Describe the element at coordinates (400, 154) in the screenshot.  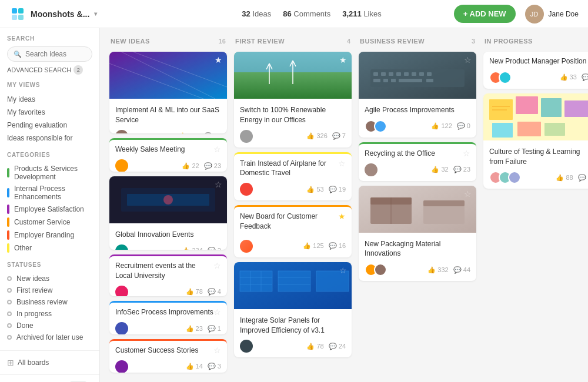
I see `card-title: Recycling at the Office` at that location.